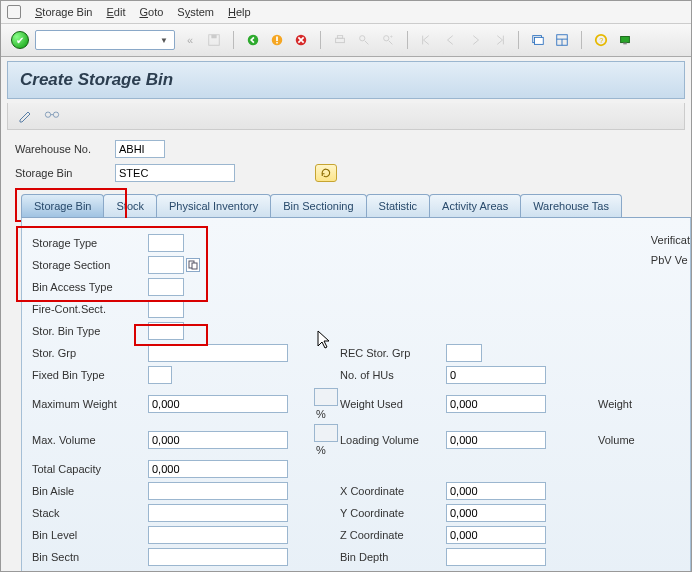 Image resolution: width=692 pixels, height=572 pixels. Describe the element at coordinates (14, 12) in the screenshot. I see `system-menu-icon` at that location.